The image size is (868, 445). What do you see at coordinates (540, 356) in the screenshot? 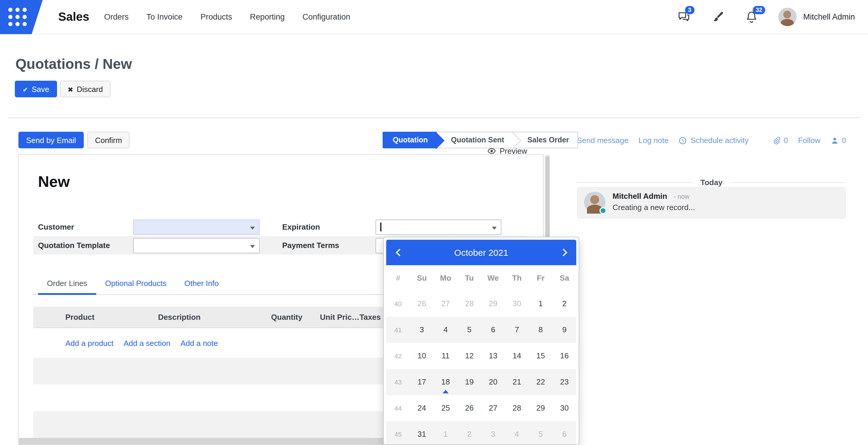
I see `calendar-day: 15` at bounding box center [540, 356].